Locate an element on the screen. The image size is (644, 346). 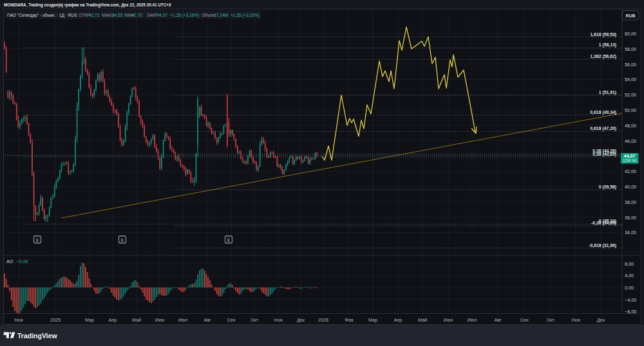
svg-text: Фев is located at coordinates (349, 320).